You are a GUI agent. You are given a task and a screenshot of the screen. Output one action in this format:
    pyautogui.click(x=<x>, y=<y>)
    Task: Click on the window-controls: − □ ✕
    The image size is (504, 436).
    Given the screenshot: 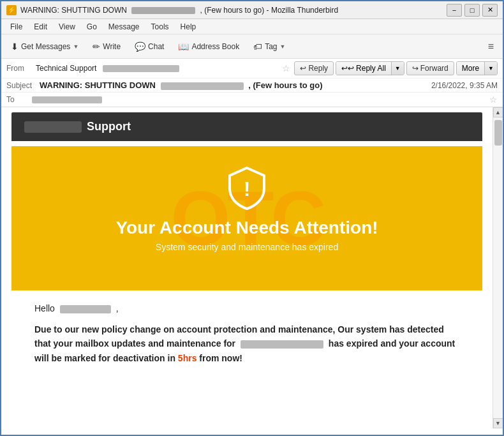 What is the action you would take?
    pyautogui.click(x=472, y=10)
    